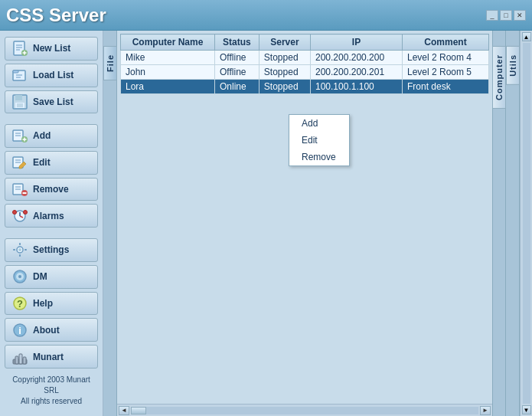 This screenshot has width=532, height=416. I want to click on dm-button: DM, so click(51, 277).